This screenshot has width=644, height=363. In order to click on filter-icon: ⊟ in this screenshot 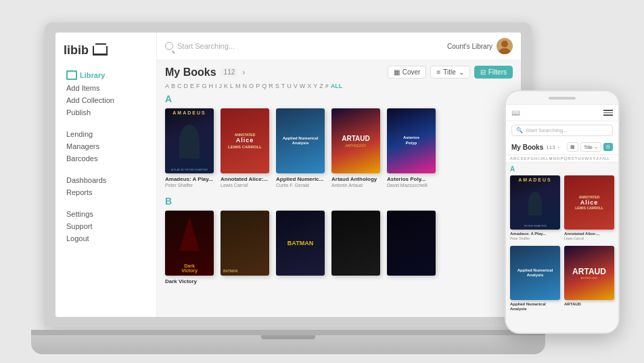, I will do `click(483, 72)`.